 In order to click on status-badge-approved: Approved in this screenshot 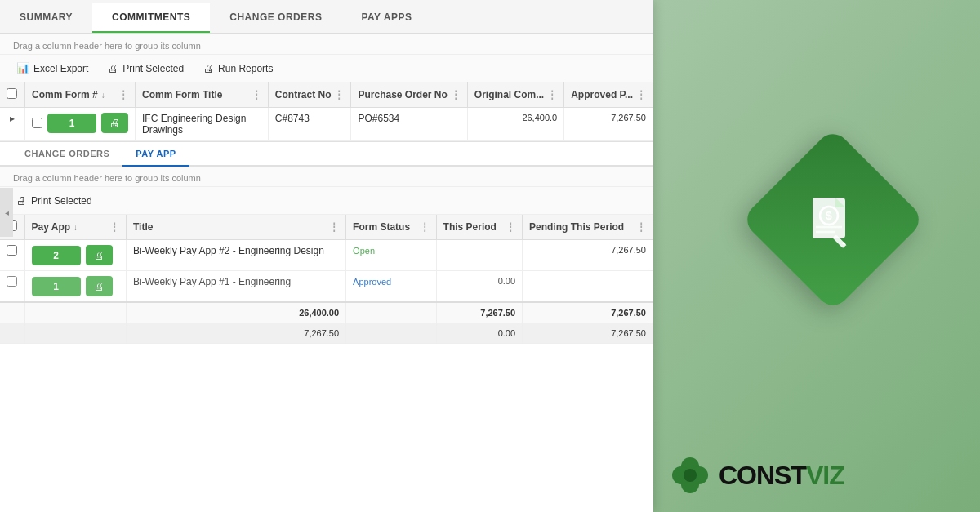, I will do `click(372, 282)`.